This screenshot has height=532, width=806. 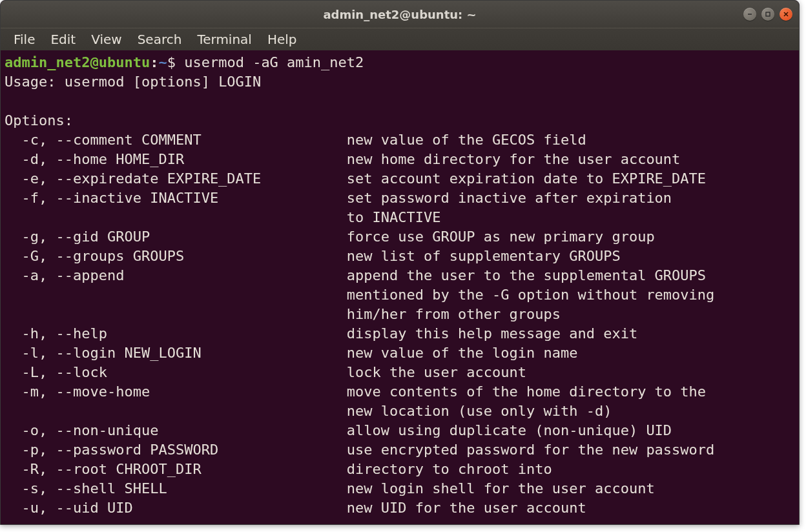 I want to click on window-title: admin_net2@ubuntu: ~, so click(x=400, y=14).